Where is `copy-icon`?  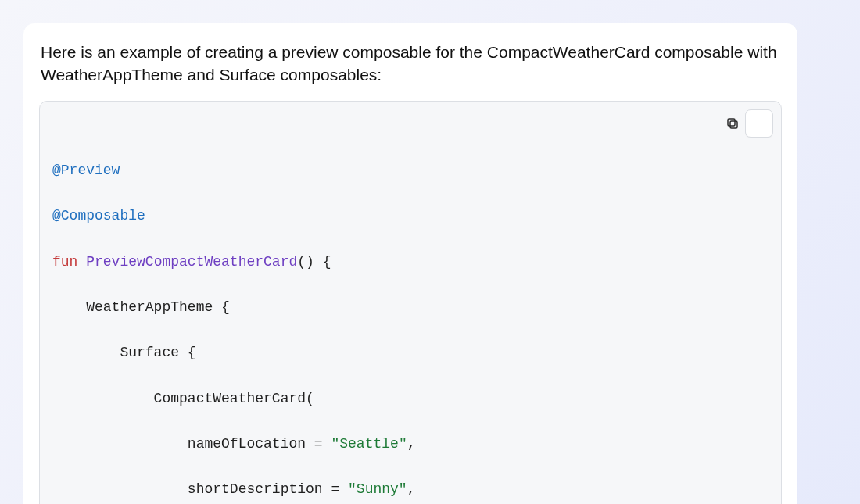 copy-icon is located at coordinates (754, 138).